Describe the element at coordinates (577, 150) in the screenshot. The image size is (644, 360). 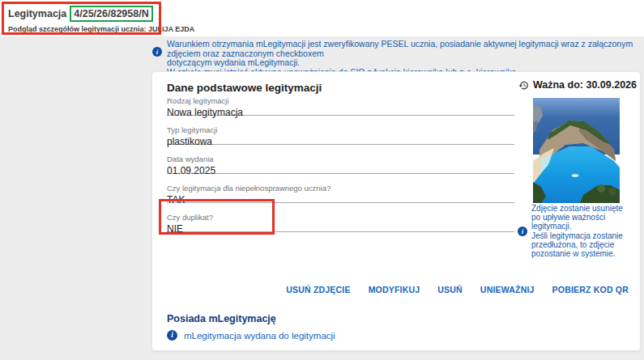
I see `legitymacja-photo` at that location.